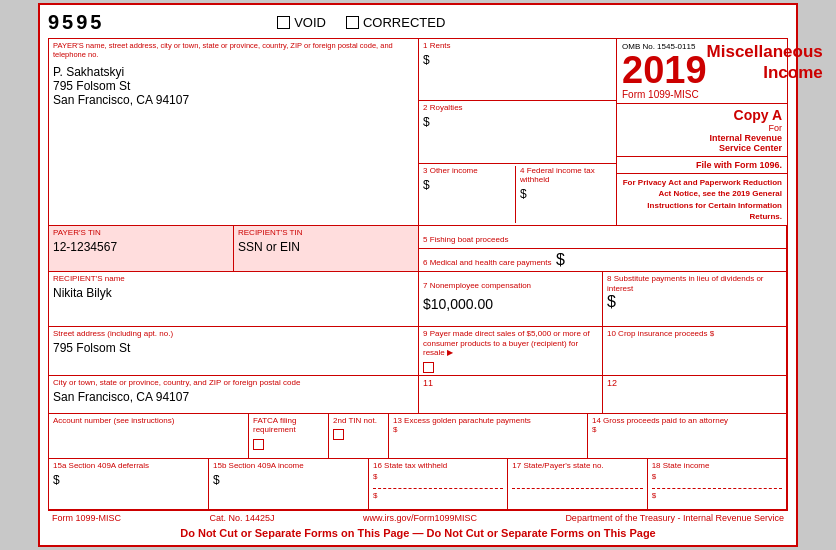 Image resolution: width=836 pixels, height=550 pixels. What do you see at coordinates (359, 436) in the screenshot?
I see `tin2nd-cell: 2nd TIN not.` at bounding box center [359, 436].